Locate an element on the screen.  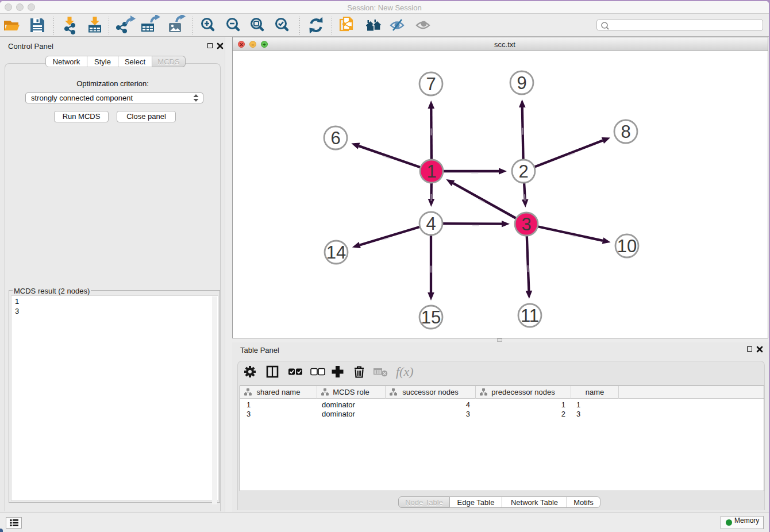
svg-text: 11 is located at coordinates (530, 316).